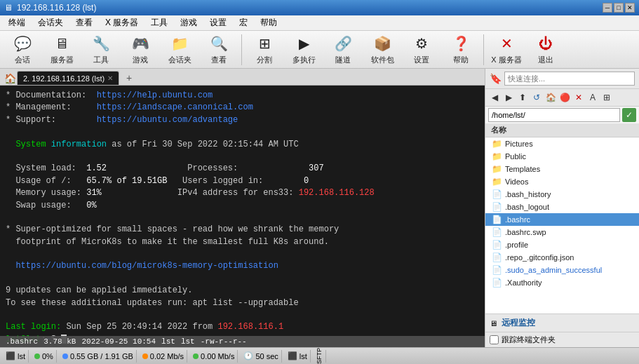 Image resolution: width=639 pixels, height=364 pixels. Describe the element at coordinates (563, 339) in the screenshot. I see `track-checkbox-label: 跟踪终端文件夹` at that location.